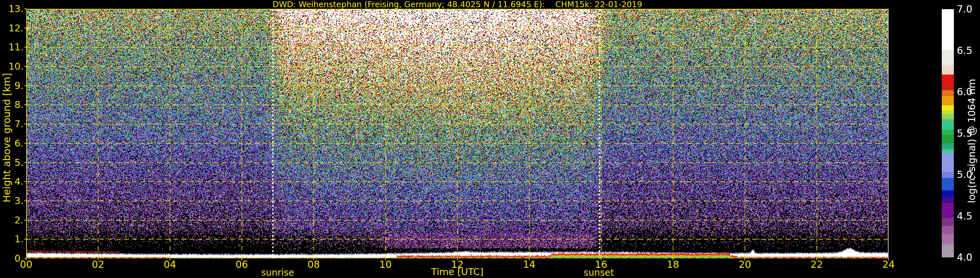 This screenshot has height=278, width=980. Describe the element at coordinates (12, 239) in the screenshot. I see `y-tick-label: 1.` at that location.